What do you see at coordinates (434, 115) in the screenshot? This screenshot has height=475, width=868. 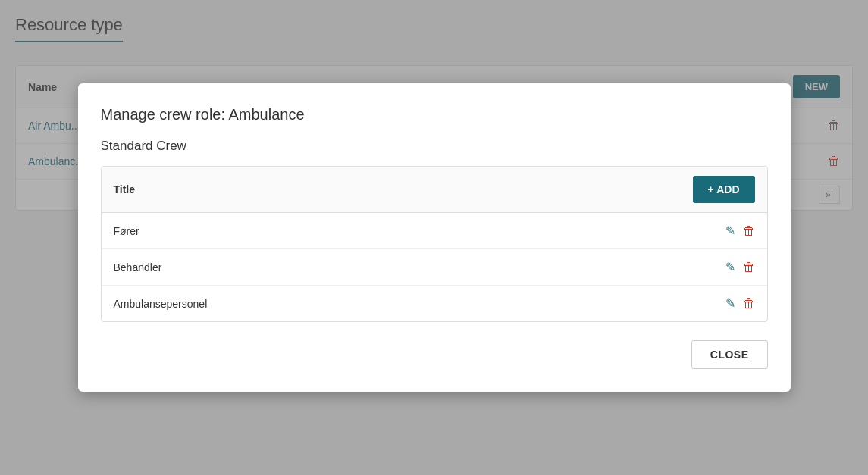 I see `modal-title: Manage crew role: Ambulance` at bounding box center [434, 115].